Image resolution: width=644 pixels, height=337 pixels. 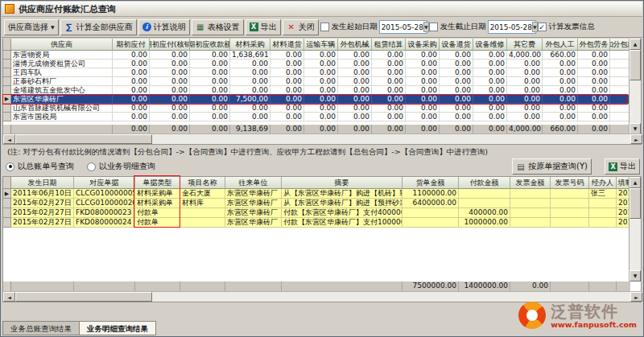 I want to click on start-date-field: 2015-05-28 ▼, so click(x=403, y=27).